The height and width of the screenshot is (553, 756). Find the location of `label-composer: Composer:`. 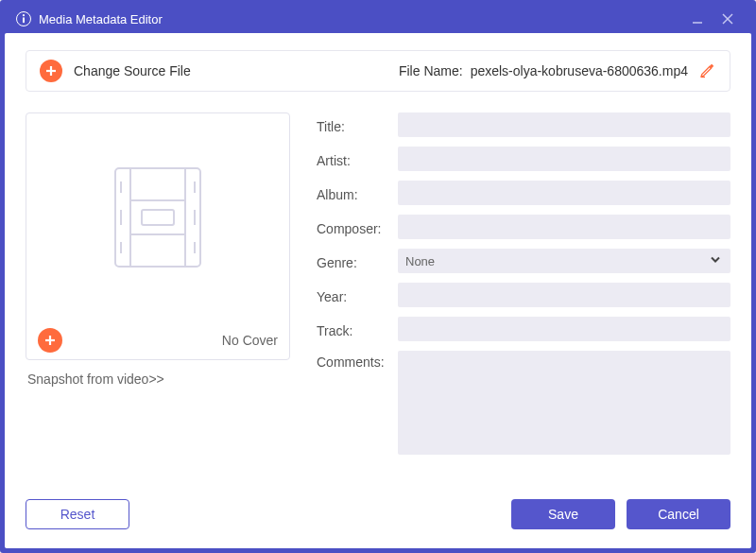

label-composer: Composer: is located at coordinates (357, 227).